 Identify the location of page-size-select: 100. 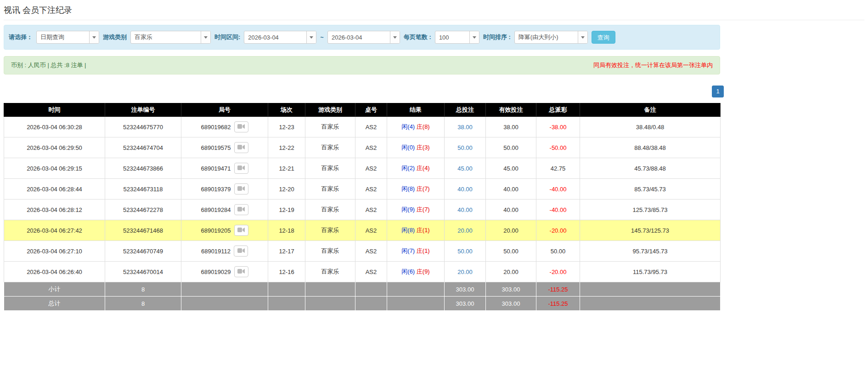
(457, 37).